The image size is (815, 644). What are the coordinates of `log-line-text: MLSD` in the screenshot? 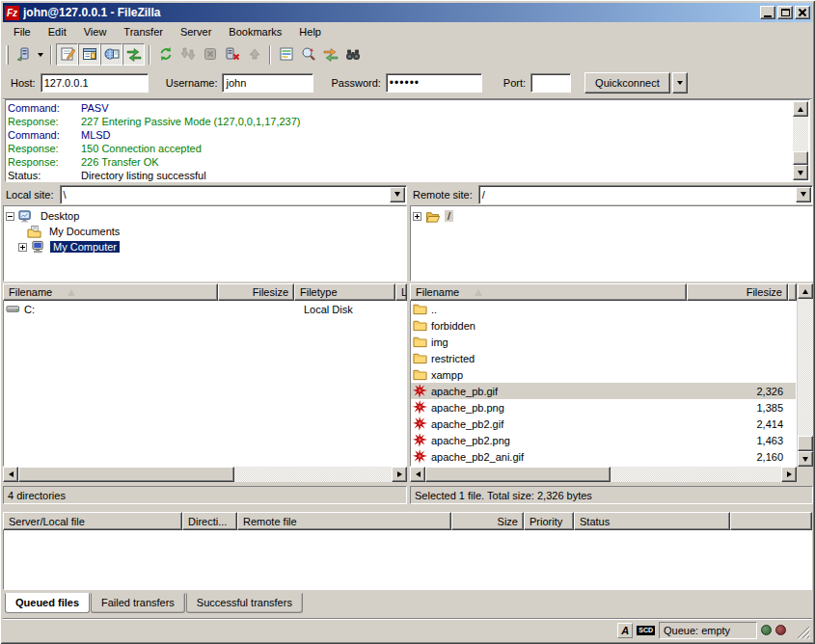 It's located at (96, 135).